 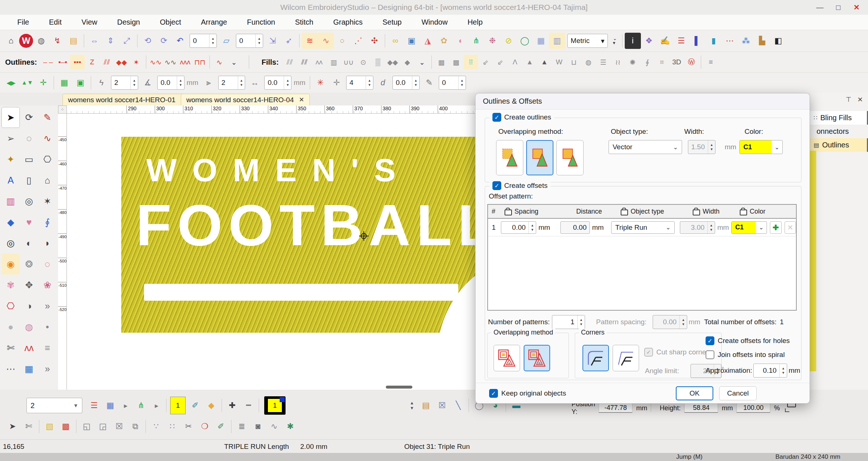 What do you see at coordinates (710, 355) in the screenshot?
I see `join-offsets-into-spiral-checkbox` at bounding box center [710, 355].